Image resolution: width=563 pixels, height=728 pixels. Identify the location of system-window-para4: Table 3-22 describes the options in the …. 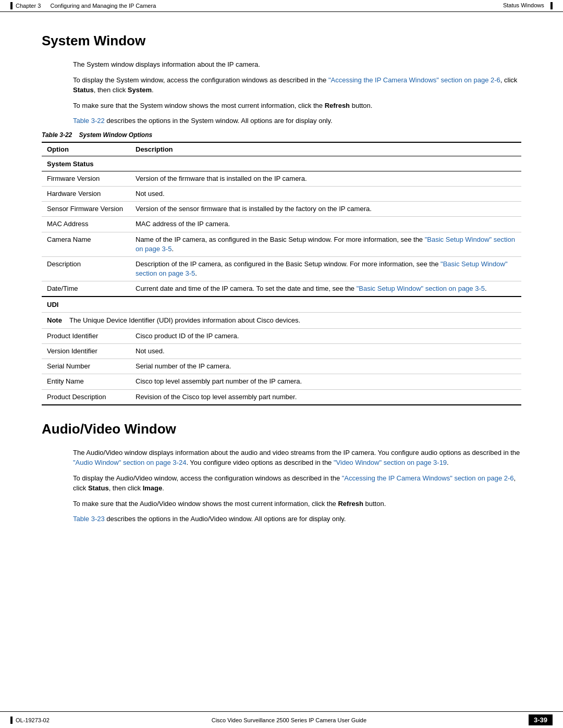
(297, 121).